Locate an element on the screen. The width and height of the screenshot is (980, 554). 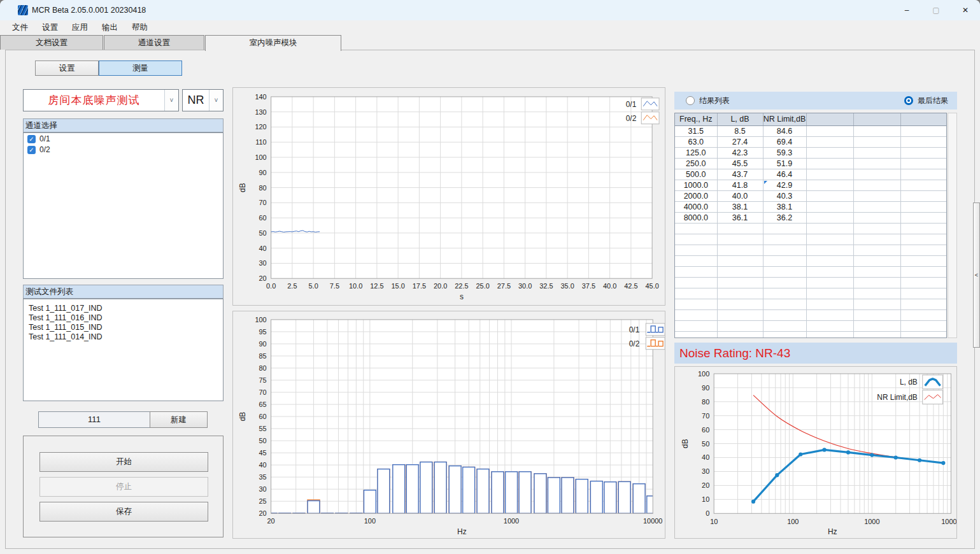
svg-text: 25 is located at coordinates (262, 501).